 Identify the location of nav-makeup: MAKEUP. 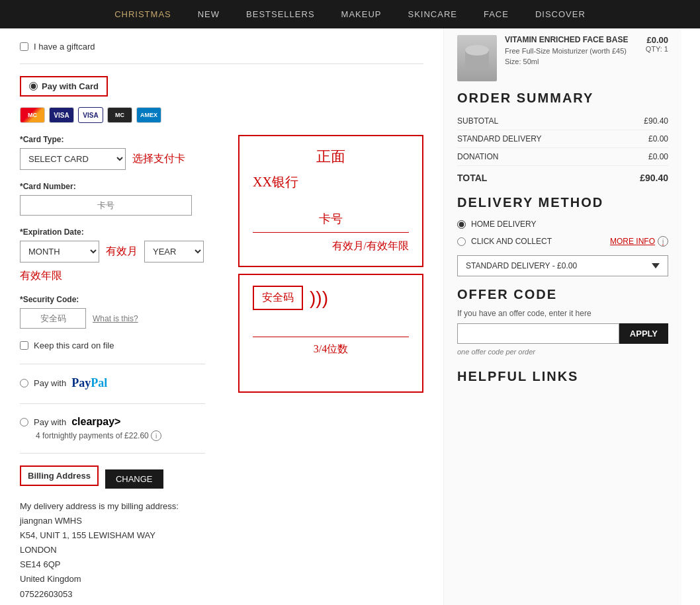
(361, 15).